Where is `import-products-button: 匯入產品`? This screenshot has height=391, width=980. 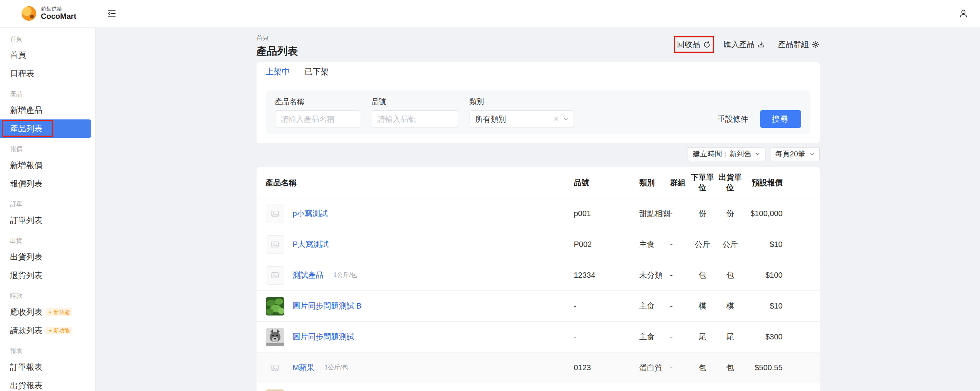
import-products-button: 匯入產品 is located at coordinates (744, 45).